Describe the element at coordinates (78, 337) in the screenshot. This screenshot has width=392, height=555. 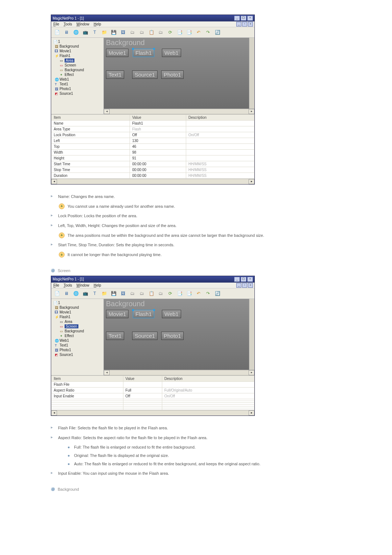
I see `tree-panel: 📄1🖼Background🎞Movie1⚡Flash1▭Area▭Screen▭…` at that location.